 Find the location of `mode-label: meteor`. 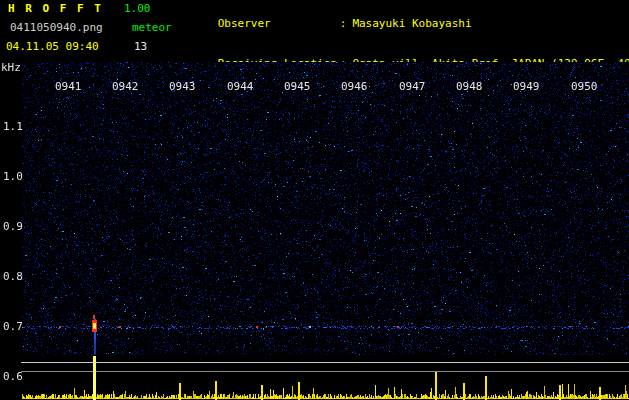

mode-label: meteor is located at coordinates (152, 28).